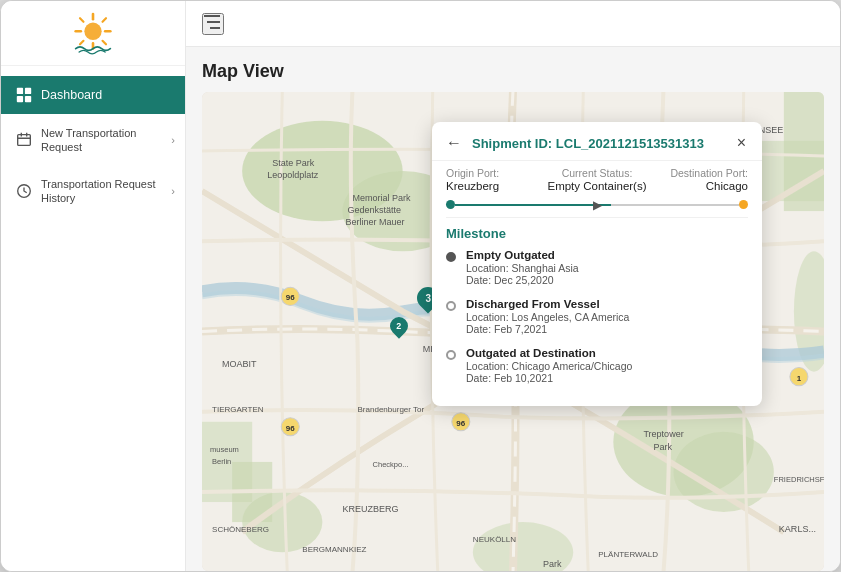  What do you see at coordinates (450, 204) in the screenshot?
I see `progress-start-dot` at bounding box center [450, 204].